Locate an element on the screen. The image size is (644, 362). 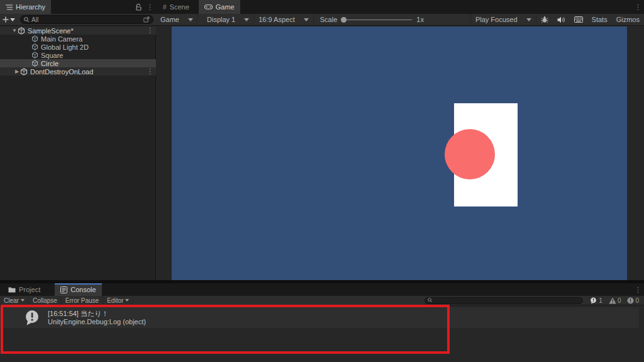
expander-down-icon: ▼ is located at coordinates (14, 30).